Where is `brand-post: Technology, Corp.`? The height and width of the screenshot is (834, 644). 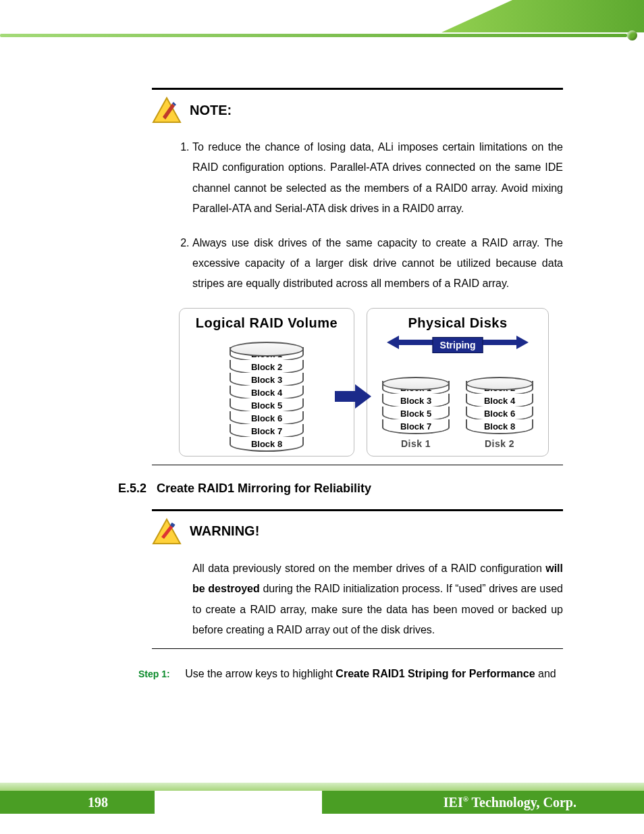
brand-post: Technology, Corp. is located at coordinates (522, 802).